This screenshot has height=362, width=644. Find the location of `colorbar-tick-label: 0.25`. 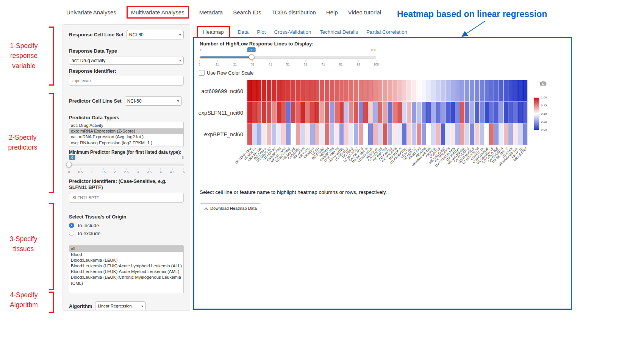

colorbar-tick-label: 0.25 is located at coordinates (544, 121).